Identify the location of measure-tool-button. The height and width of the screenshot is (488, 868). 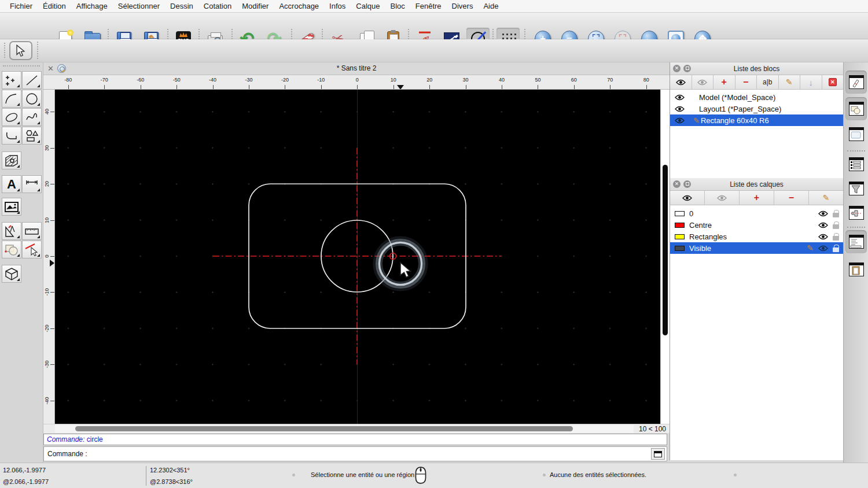
(32, 231).